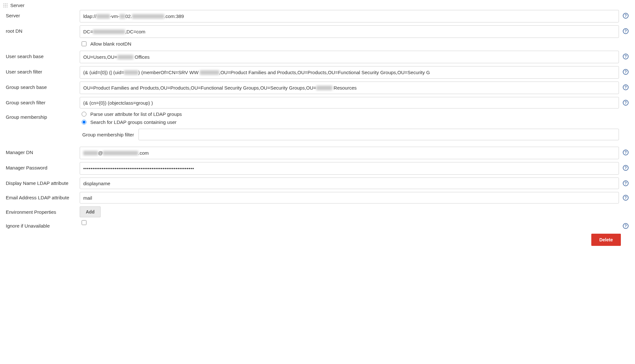 This screenshot has width=635, height=364. What do you see at coordinates (349, 168) in the screenshot?
I see `manager-password-input: ••••••••••••••••••••••••••••••••••••••••…` at bounding box center [349, 168].